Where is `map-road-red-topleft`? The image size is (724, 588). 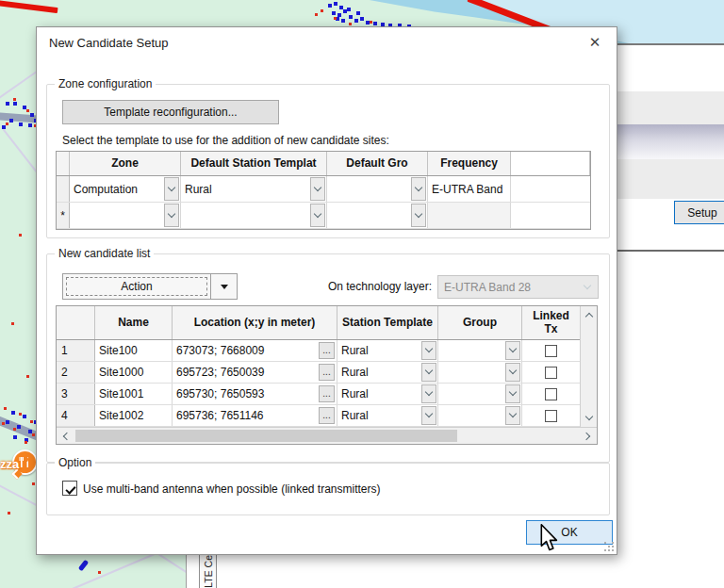 map-road-red-topleft is located at coordinates (29, 7).